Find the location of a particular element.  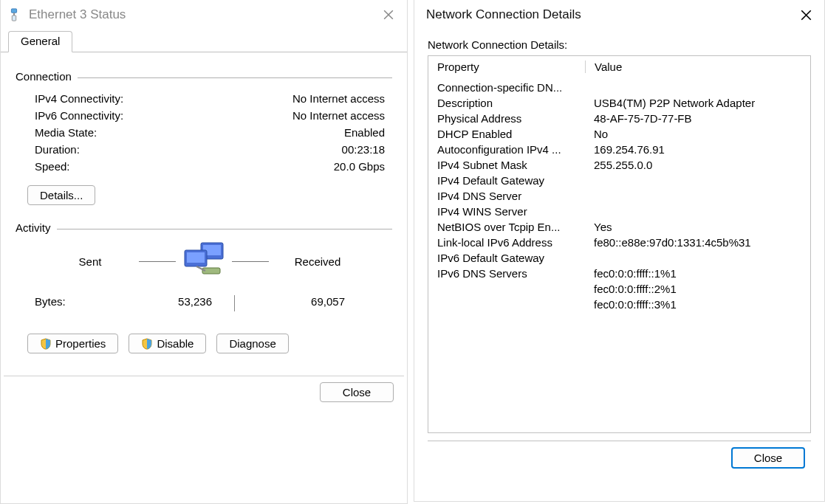

details-property: IPv4 DNS Server is located at coordinates (507, 196).